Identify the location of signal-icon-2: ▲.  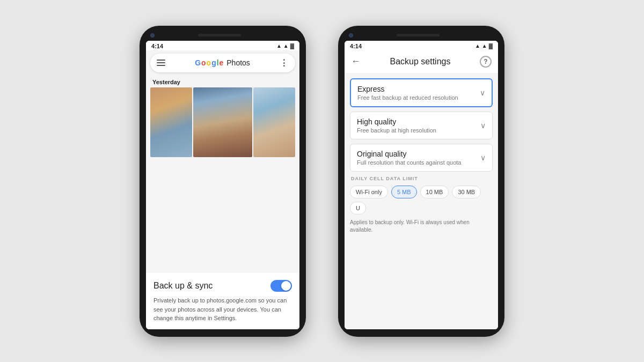
(485, 46).